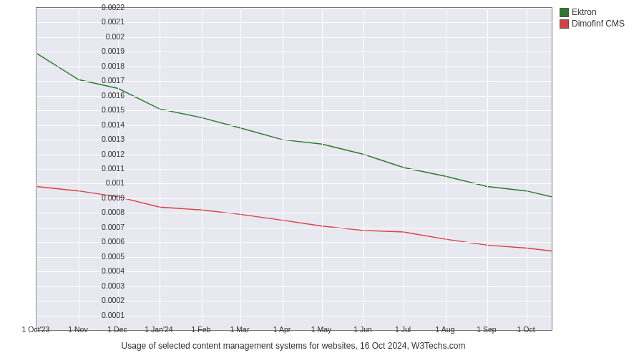 The width and height of the screenshot is (644, 358). I want to click on y-tick-label: 0.0001, so click(109, 315).